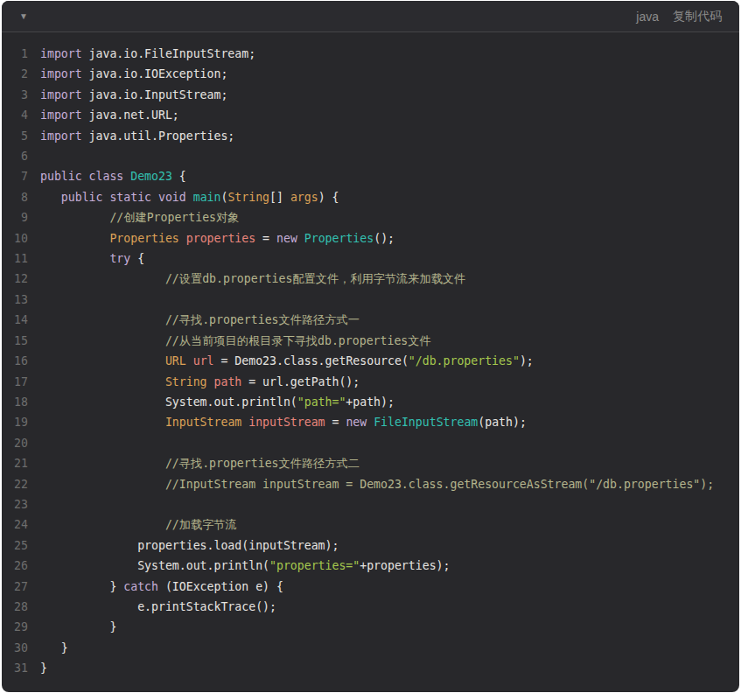 The image size is (741, 700). I want to click on line-number: 17, so click(15, 382).